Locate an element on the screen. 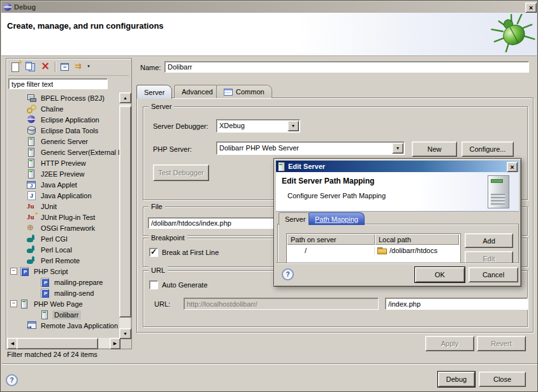  auto-generate-checkbox is located at coordinates (154, 285).